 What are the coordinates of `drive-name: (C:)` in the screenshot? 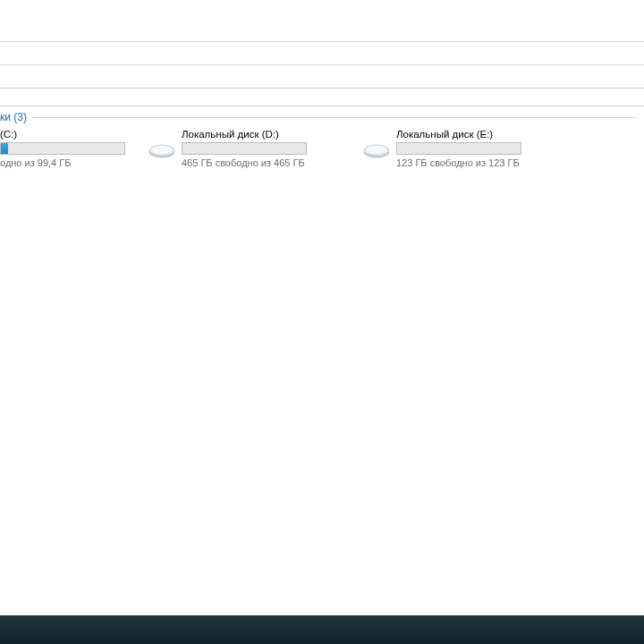 It's located at (70, 134).